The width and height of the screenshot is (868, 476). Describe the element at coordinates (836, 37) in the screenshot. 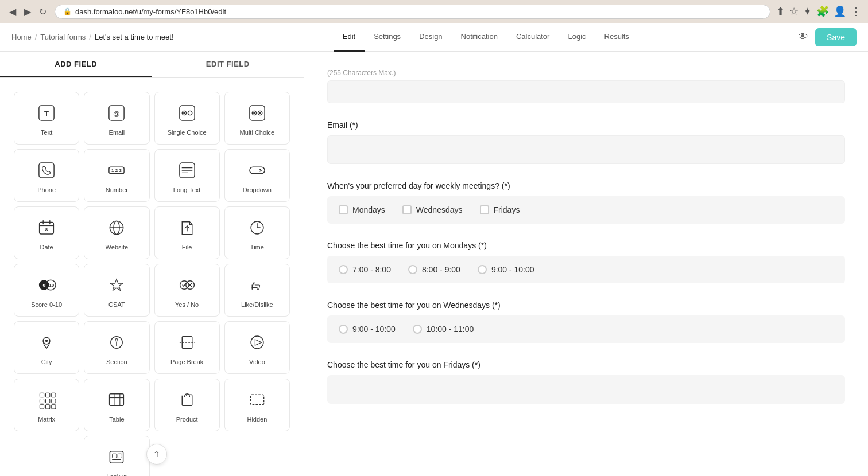

I see `save-button: Save` at that location.